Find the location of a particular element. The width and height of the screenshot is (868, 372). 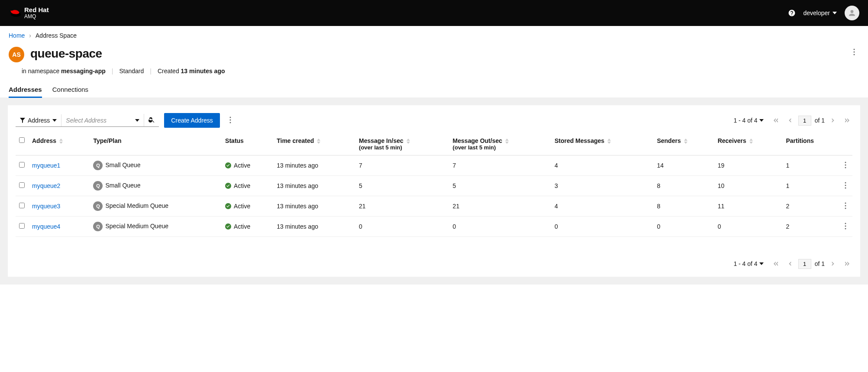

tab-addresses: Addresses is located at coordinates (25, 90).